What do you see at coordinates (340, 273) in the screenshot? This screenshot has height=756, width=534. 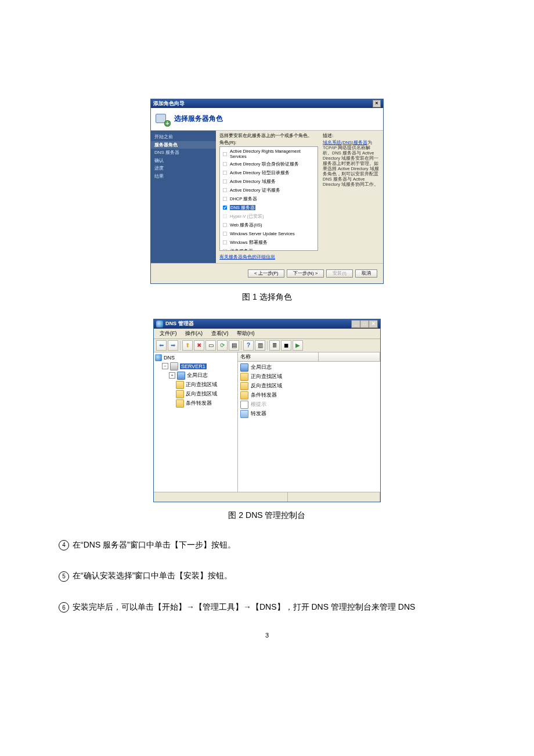 I see `install-button: 安装(I)` at bounding box center [340, 273].